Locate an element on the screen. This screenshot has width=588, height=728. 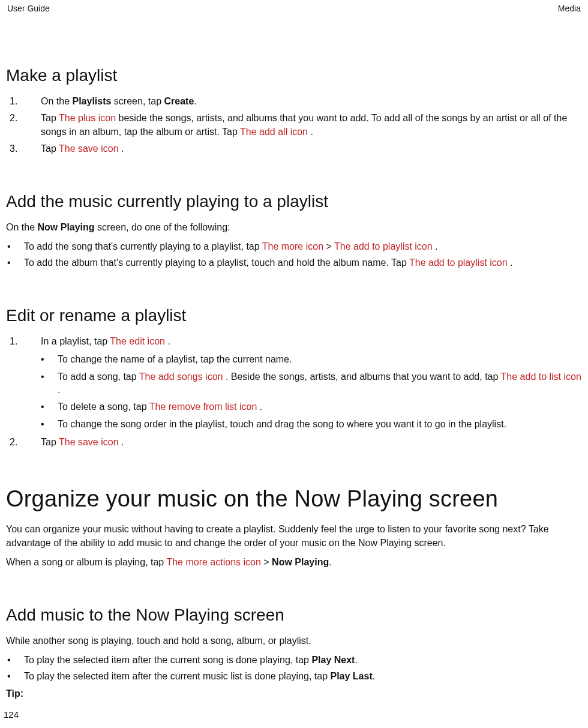
action-name: Create is located at coordinates (179, 101).